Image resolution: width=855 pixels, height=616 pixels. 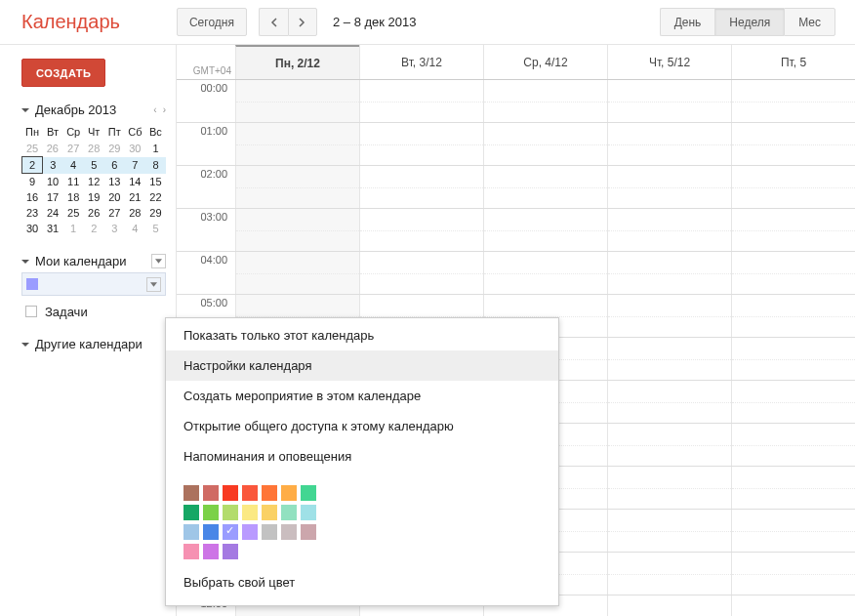 What do you see at coordinates (74, 213) in the screenshot?
I see `minical-day: 25` at bounding box center [74, 213].